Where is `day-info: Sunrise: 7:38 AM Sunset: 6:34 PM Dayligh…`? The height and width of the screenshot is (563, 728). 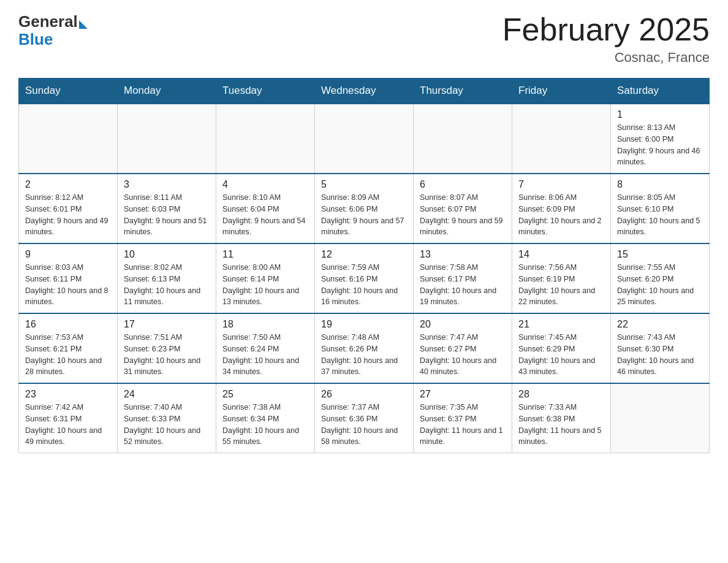
day-info: Sunrise: 7:38 AM Sunset: 6:34 PM Dayligh… is located at coordinates (265, 424).